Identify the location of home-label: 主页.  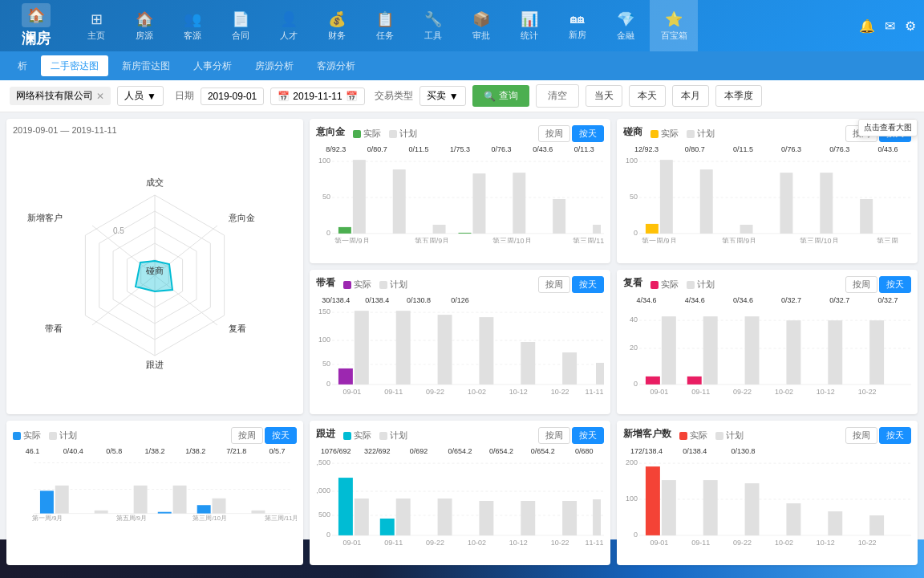
(96, 35).